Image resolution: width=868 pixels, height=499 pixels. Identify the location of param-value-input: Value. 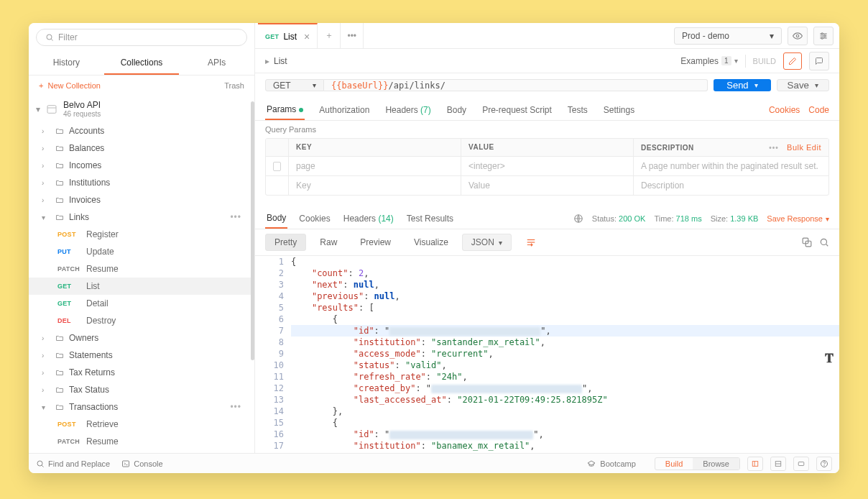
(548, 186).